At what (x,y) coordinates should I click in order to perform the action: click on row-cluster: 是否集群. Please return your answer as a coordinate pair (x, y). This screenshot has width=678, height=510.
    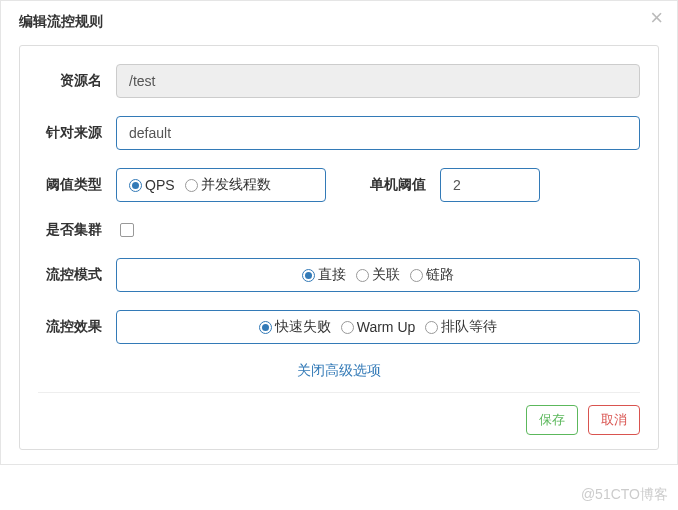
    Looking at the image, I should click on (339, 230).